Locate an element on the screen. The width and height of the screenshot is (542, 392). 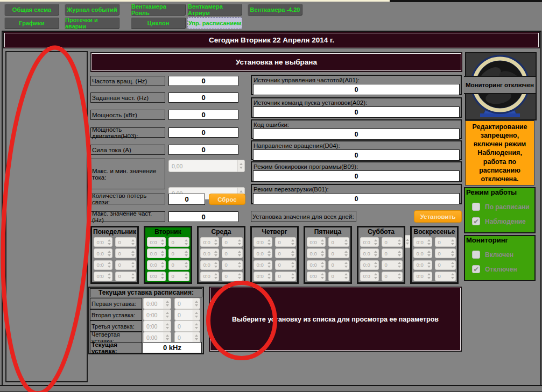
nav-button-ventcam-atrium: Венткамера Атриум is located at coordinates (215, 10).